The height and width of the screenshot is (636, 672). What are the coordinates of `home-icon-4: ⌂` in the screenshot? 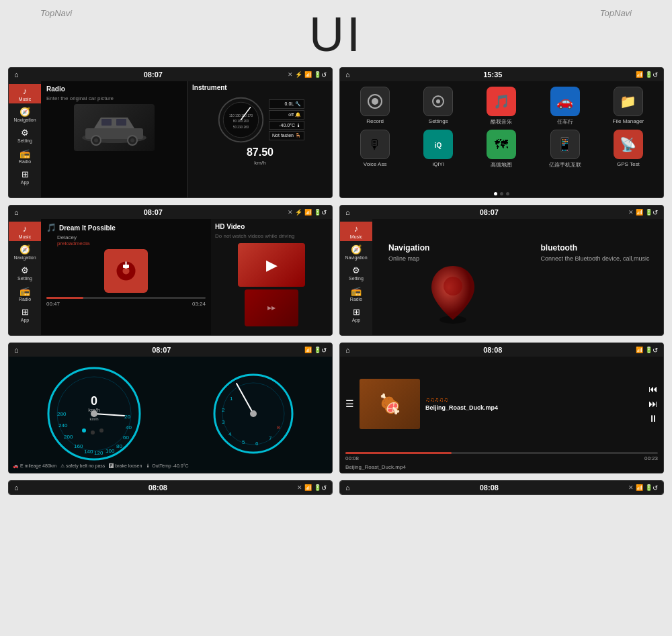 It's located at (348, 212).